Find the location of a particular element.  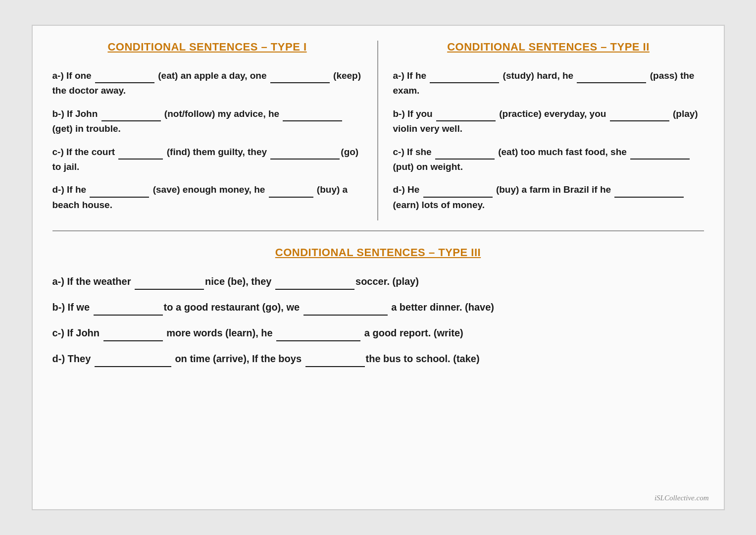

blank-1c1 is located at coordinates (141, 159).